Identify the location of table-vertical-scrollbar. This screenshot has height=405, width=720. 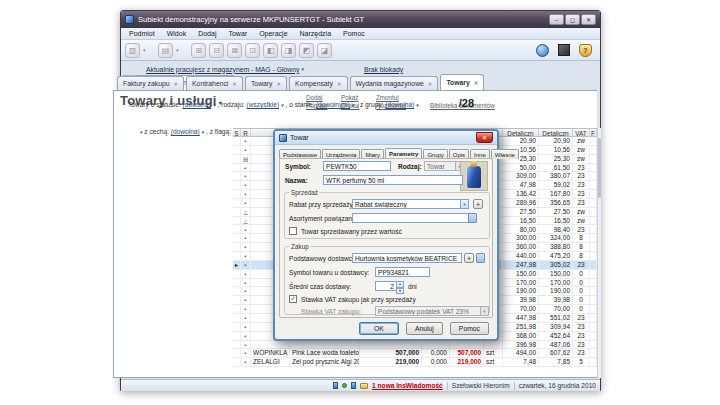
(599, 253).